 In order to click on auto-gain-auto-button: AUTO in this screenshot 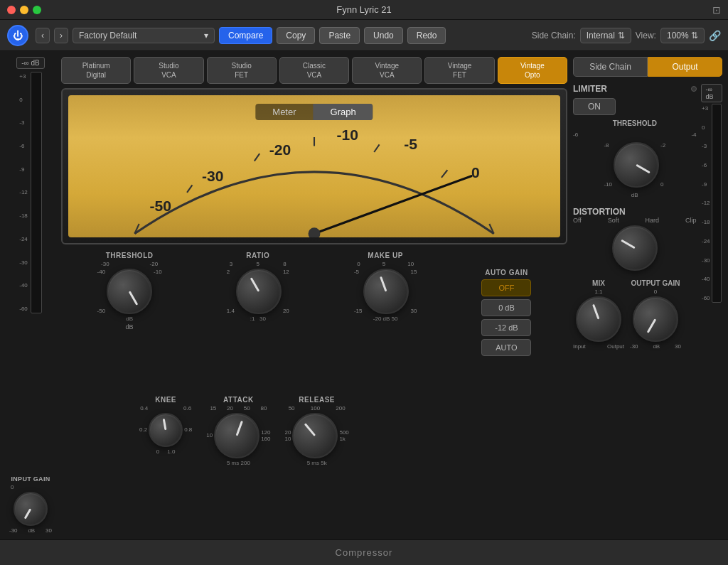, I will do `click(506, 348)`.